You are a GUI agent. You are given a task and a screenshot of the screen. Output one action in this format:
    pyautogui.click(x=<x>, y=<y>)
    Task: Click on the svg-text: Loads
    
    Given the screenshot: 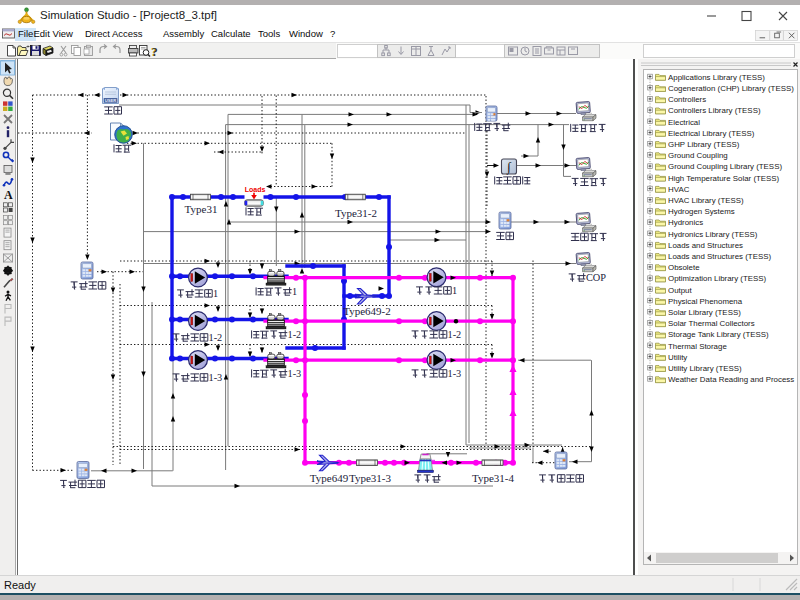 What is the action you would take?
    pyautogui.click(x=256, y=190)
    